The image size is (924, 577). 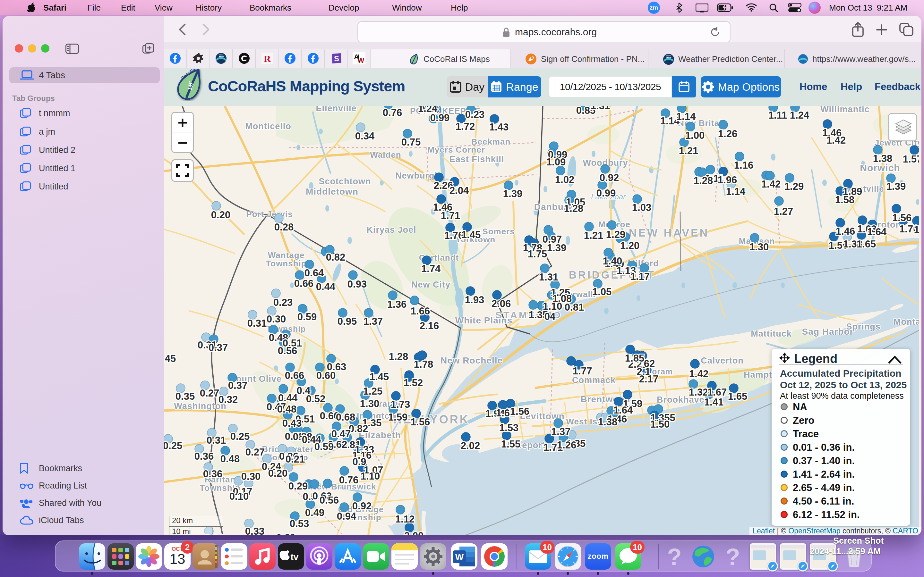 I want to click on svg-text: 1.32, so click(x=698, y=392).